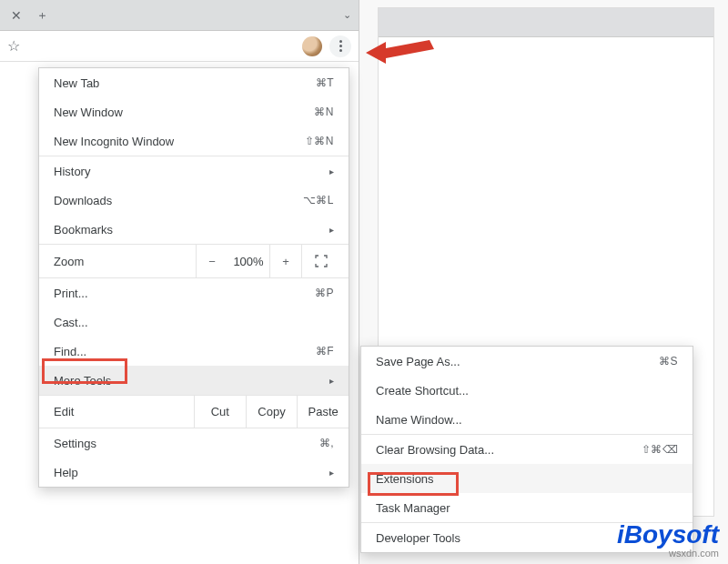 The image size is (728, 564). I want to click on shortcut: ⌘S, so click(668, 361).